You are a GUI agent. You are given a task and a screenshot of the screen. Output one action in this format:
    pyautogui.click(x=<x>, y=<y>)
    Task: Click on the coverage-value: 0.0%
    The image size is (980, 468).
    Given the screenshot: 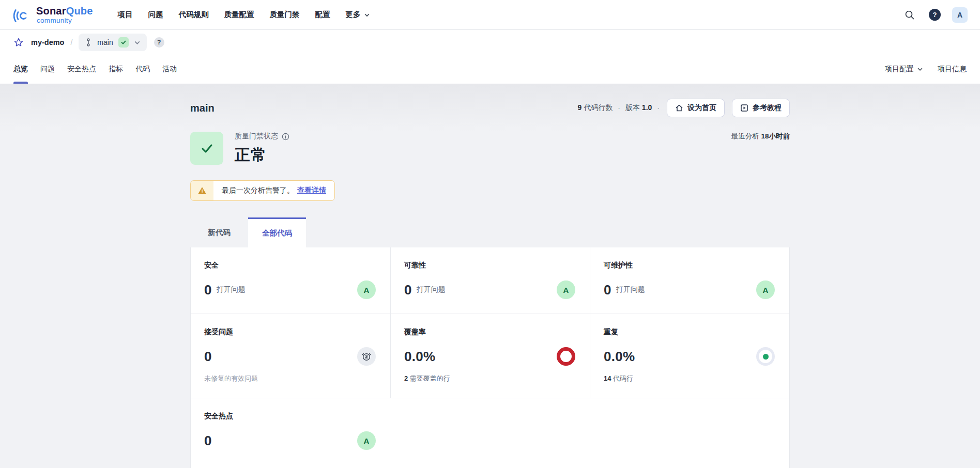 What is the action you would take?
    pyautogui.click(x=420, y=356)
    